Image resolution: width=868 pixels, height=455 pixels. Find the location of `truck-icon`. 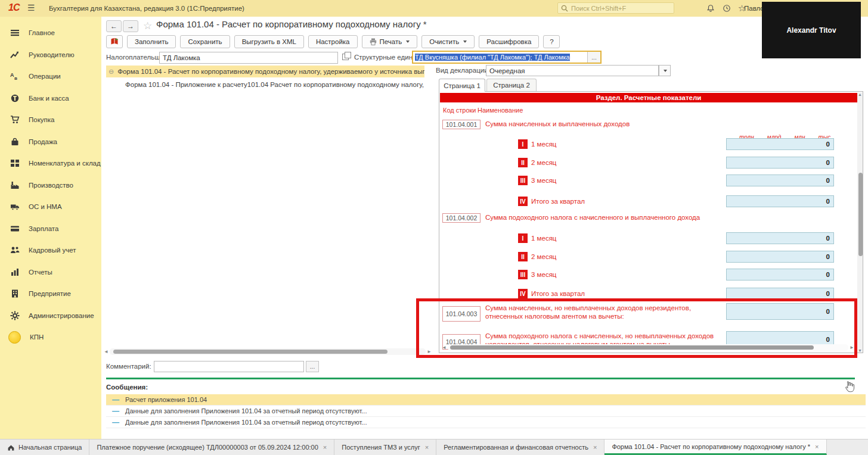

truck-icon is located at coordinates (15, 207).